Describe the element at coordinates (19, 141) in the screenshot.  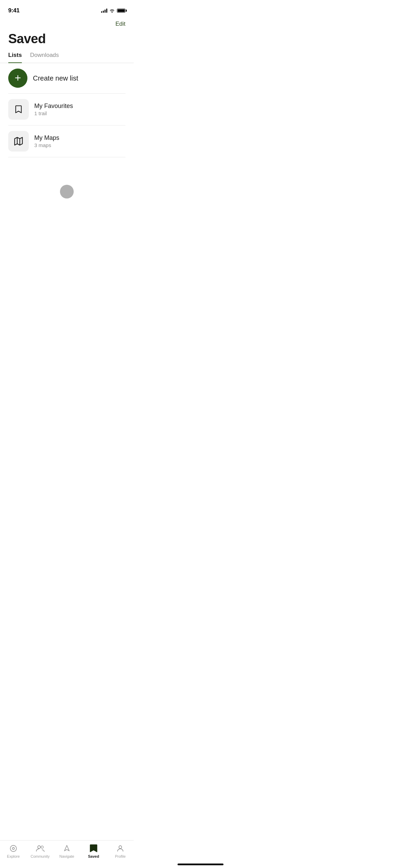
I see `map-icon-container` at that location.